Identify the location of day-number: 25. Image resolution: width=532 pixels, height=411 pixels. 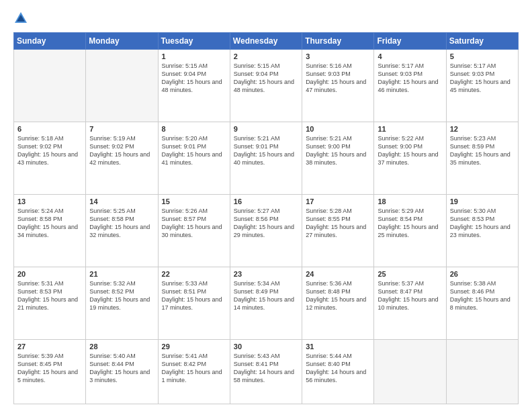
(410, 274).